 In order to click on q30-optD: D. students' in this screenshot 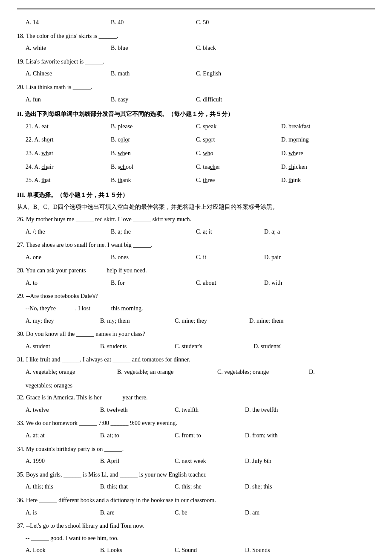, I will do `click(288, 347)`.